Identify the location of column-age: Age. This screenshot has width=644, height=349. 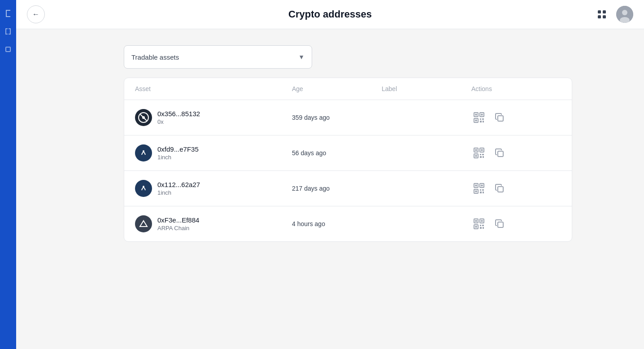
(337, 89).